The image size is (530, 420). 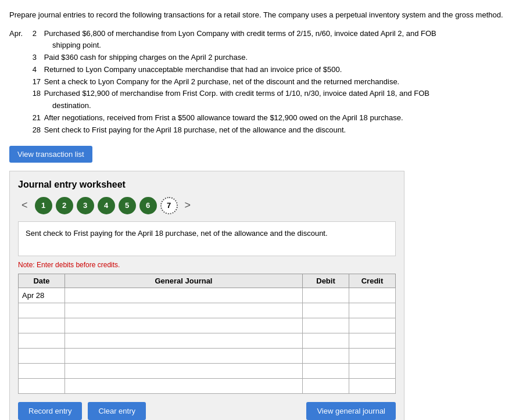 I want to click on next-button: >, so click(x=188, y=206).